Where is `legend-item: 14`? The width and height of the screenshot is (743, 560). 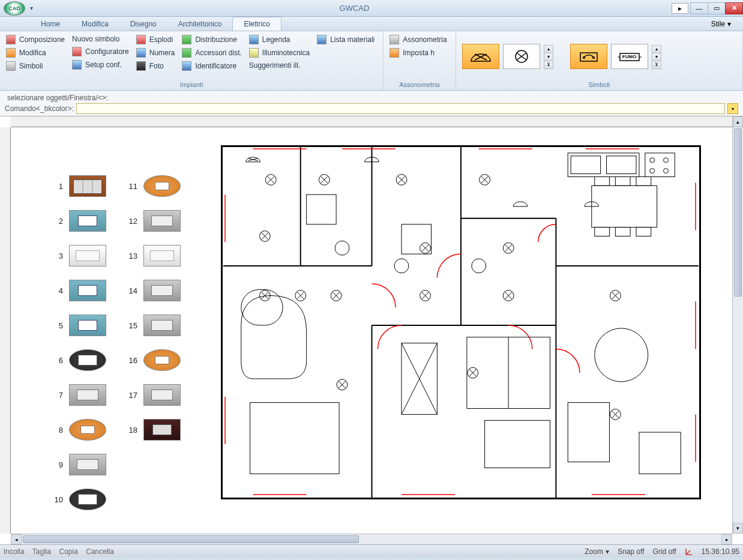
legend-item: 14 is located at coordinates (152, 291).